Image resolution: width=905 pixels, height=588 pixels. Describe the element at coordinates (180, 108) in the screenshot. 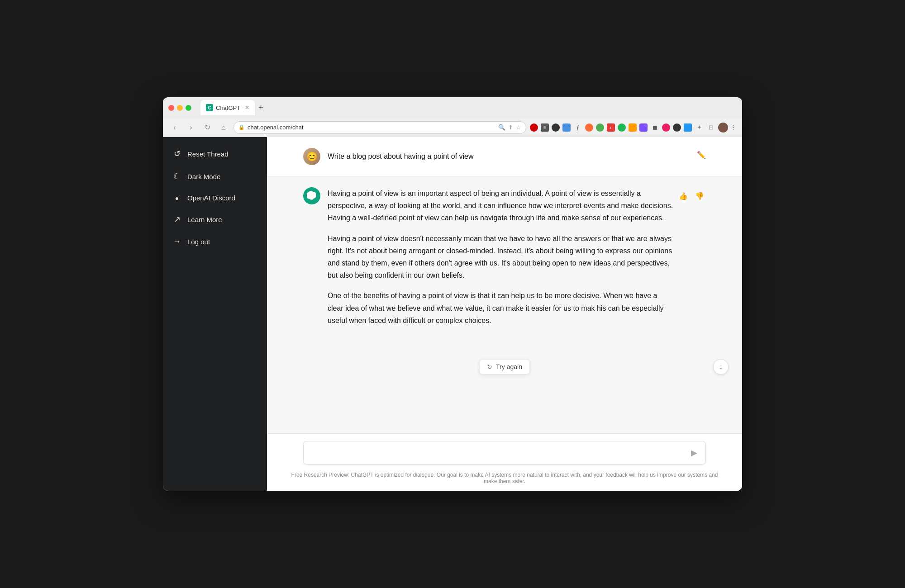

I see `traffic-lights` at that location.